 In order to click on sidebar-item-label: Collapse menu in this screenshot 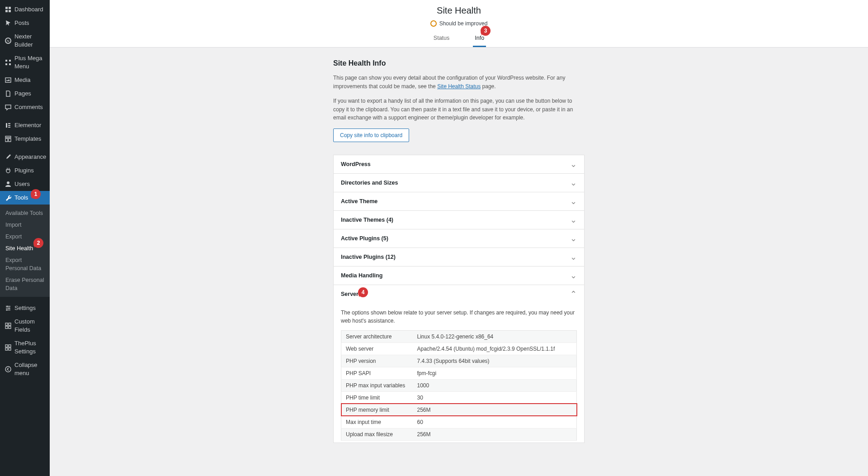, I will do `click(30, 369)`.